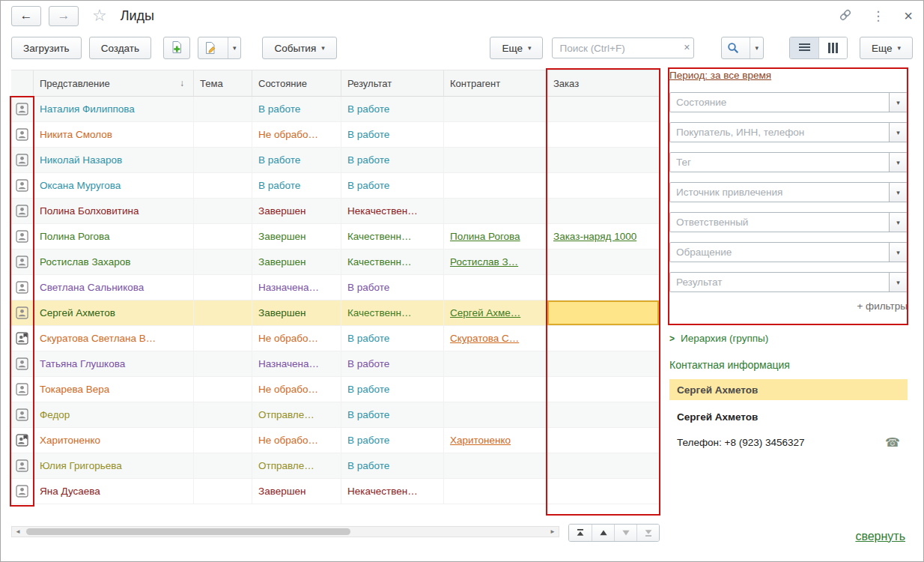 This screenshot has width=924, height=562. I want to click on go-to-bottom-button, so click(648, 533).